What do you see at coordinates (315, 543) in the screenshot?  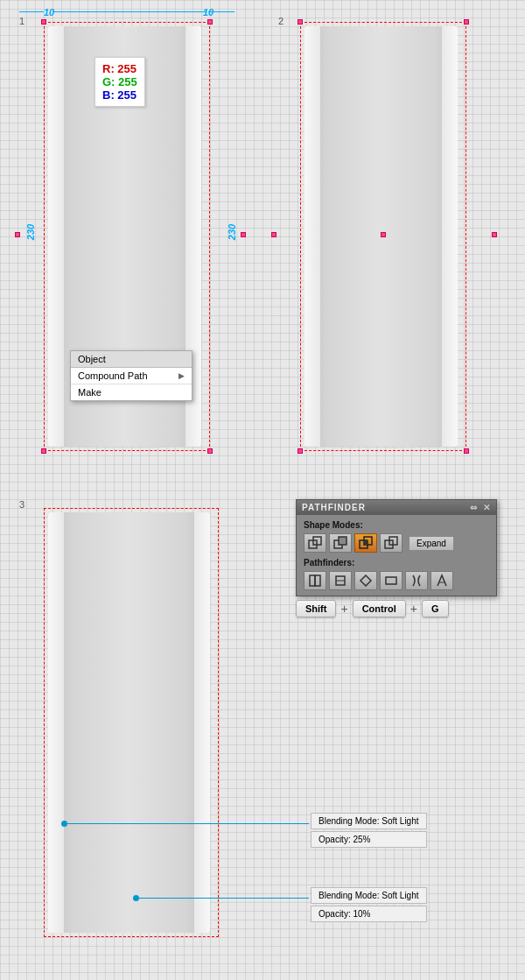 I see `pf-unite-btn` at bounding box center [315, 543].